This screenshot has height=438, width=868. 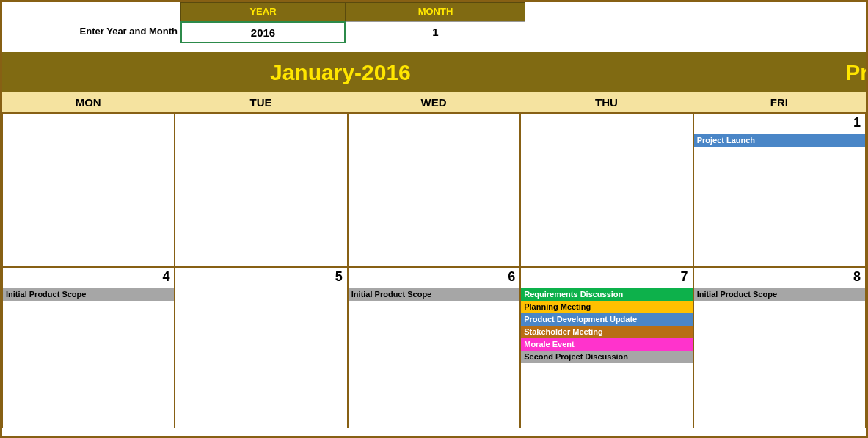 What do you see at coordinates (340, 73) in the screenshot?
I see `month-title: January-2016` at bounding box center [340, 73].